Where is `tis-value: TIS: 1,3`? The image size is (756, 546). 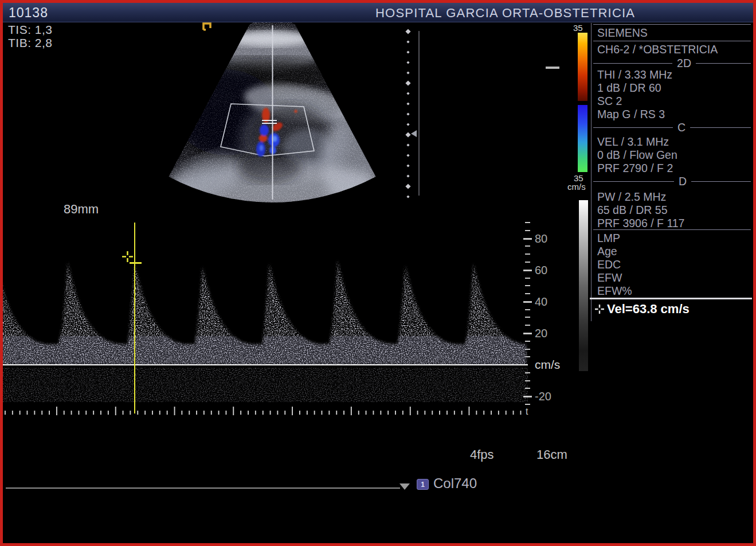
tis-value: TIS: 1,3 is located at coordinates (30, 30).